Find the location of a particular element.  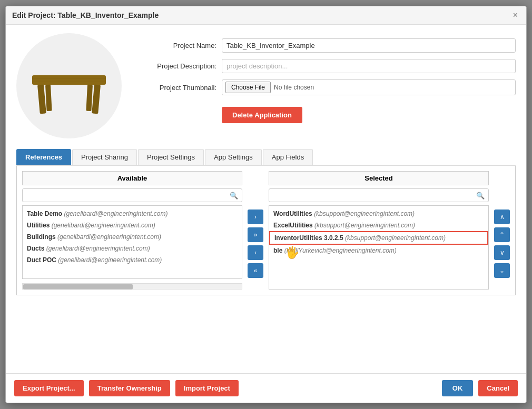

export-project-button: Export Project... is located at coordinates (49, 388).